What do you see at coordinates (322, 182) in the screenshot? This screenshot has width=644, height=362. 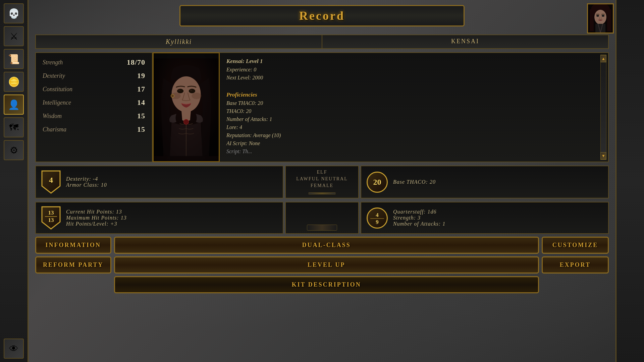 I see `bottom-stats: 4 Dexterity: -4 Armor Class: 10 ELF LAWF…` at bounding box center [322, 182].